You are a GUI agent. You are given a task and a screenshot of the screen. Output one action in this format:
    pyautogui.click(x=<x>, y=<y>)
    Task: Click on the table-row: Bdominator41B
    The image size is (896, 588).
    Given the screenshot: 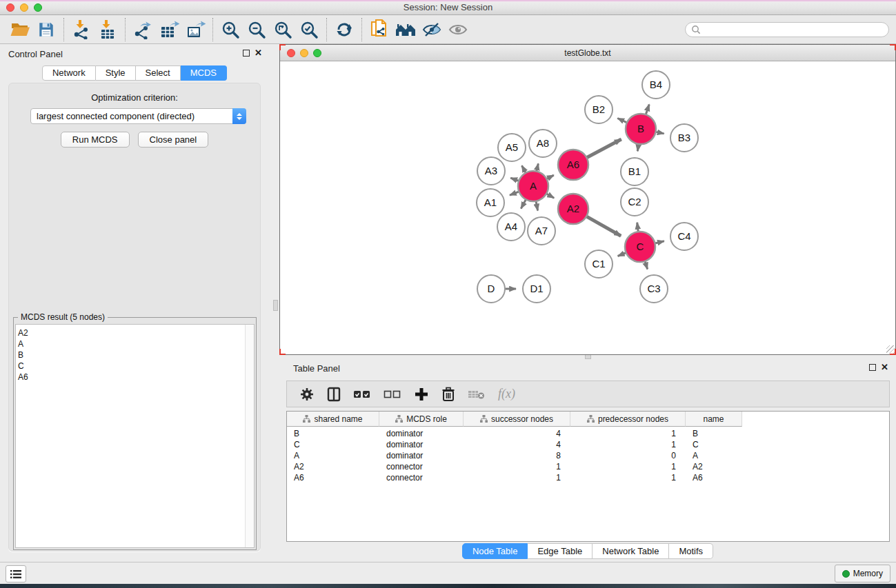 What is the action you would take?
    pyautogui.click(x=588, y=434)
    